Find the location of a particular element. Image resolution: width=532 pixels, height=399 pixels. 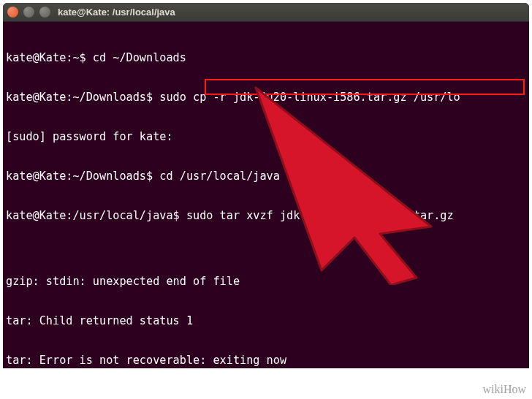

maximize-icon is located at coordinates (45, 12).